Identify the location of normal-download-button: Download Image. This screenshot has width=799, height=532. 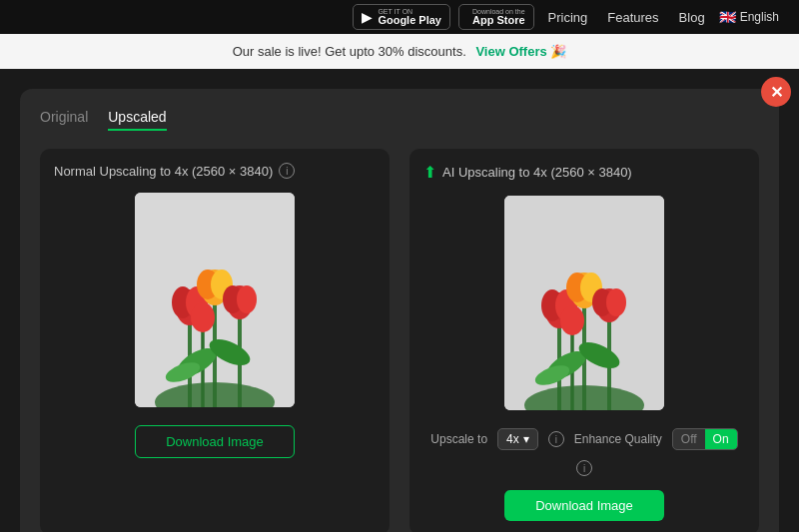
(215, 441).